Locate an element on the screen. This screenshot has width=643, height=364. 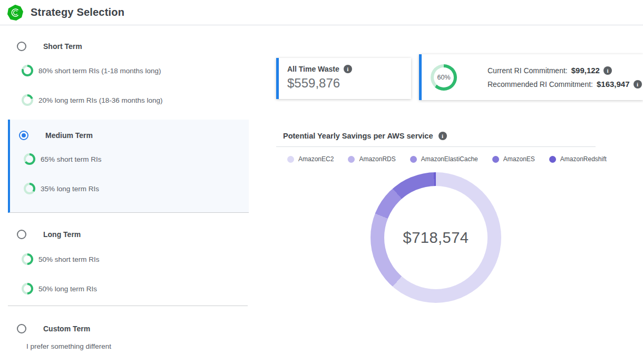
donut-center-value: $718,574 is located at coordinates (436, 238).